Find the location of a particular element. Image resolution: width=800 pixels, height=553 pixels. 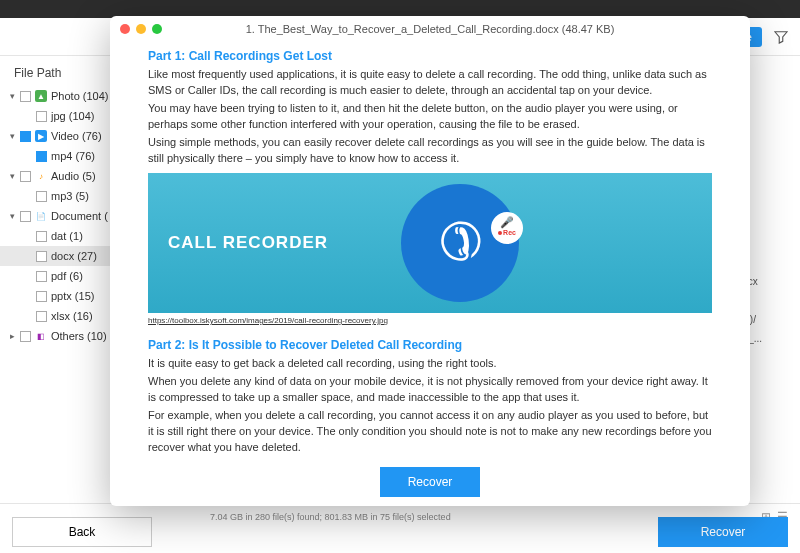

rec-badge: 🎤 Rec is located at coordinates (507, 228).